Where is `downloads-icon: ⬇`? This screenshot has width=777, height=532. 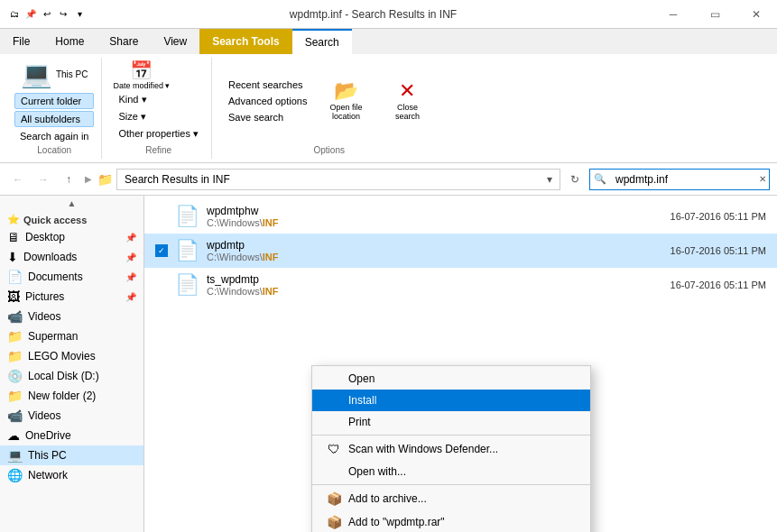 downloads-icon: ⬇ is located at coordinates (13, 257).